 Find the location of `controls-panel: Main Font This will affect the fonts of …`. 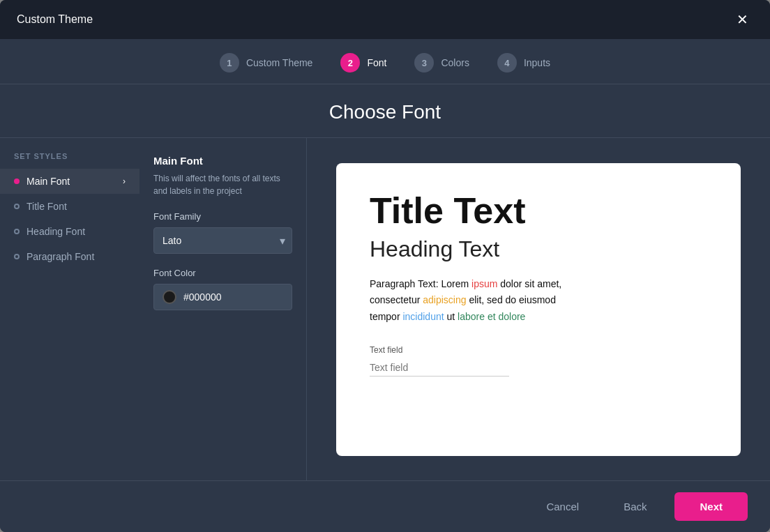

controls-panel: Main Font This will affect the fonts of … is located at coordinates (223, 310).